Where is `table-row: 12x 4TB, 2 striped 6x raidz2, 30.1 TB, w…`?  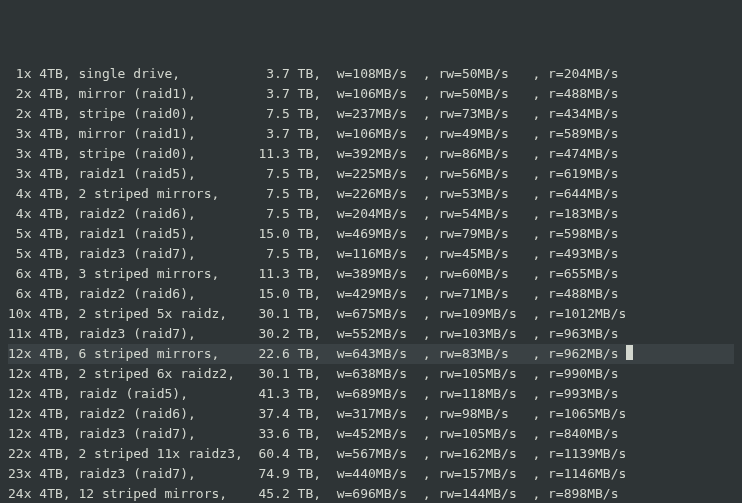
table-row: 12x 4TB, 2 striped 6x raidz2, 30.1 TB, w… is located at coordinates (371, 374).